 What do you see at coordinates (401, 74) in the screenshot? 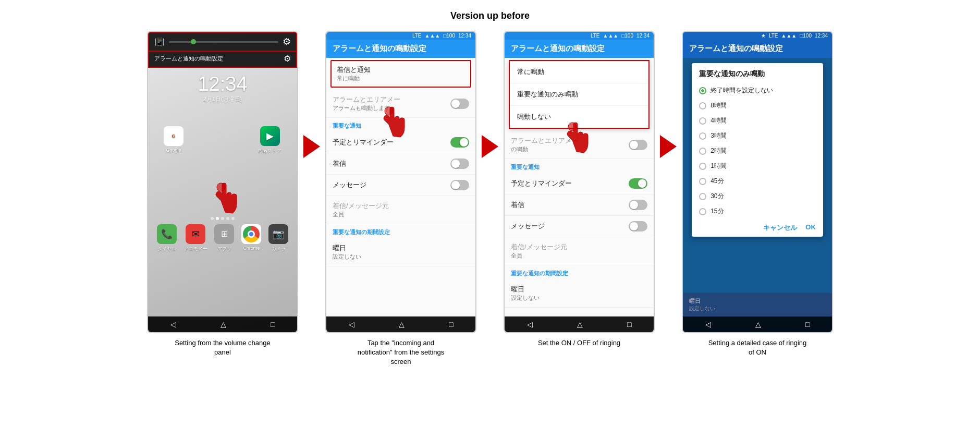
I see `highlighted-incoming: 着信と通知 常に鳴動` at bounding box center [401, 74].